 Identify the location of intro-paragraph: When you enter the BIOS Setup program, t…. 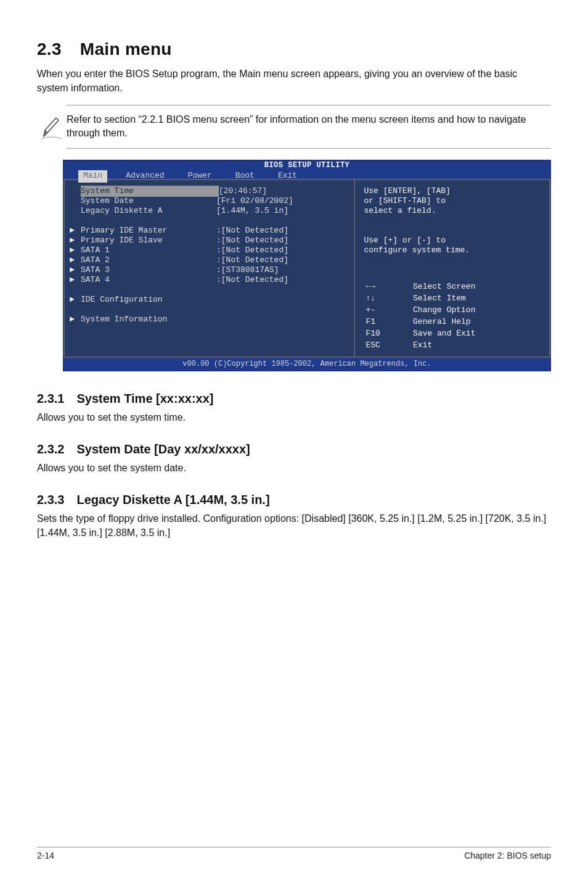
(294, 81).